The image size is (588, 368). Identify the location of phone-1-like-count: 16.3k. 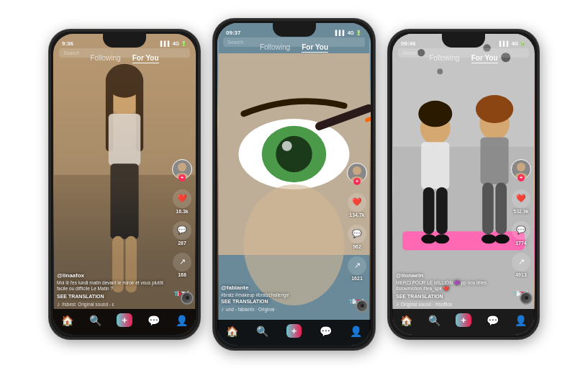
(182, 212).